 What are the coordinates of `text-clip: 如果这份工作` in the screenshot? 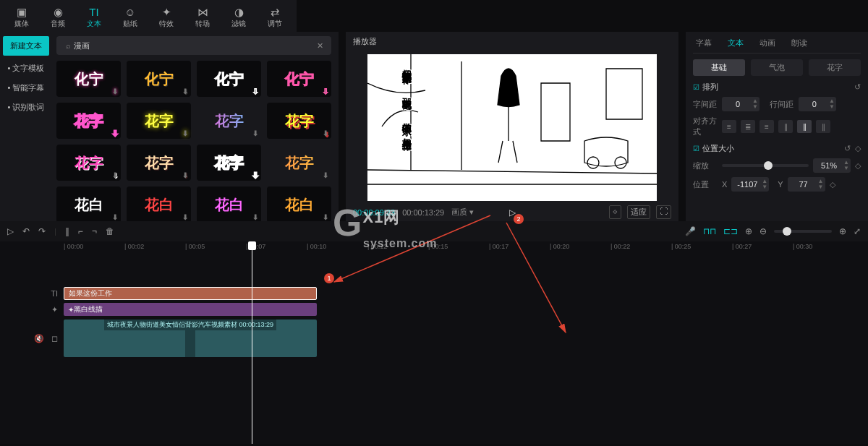 It's located at (190, 293).